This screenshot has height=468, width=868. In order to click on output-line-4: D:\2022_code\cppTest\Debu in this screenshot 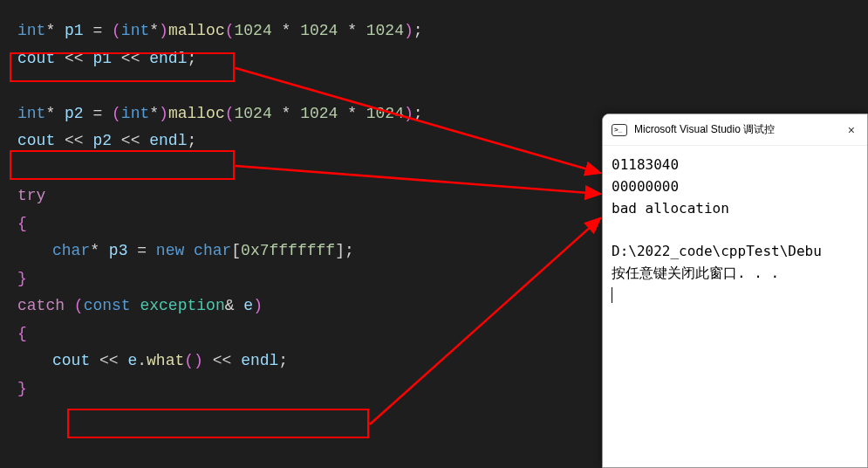, I will do `click(717, 251)`.